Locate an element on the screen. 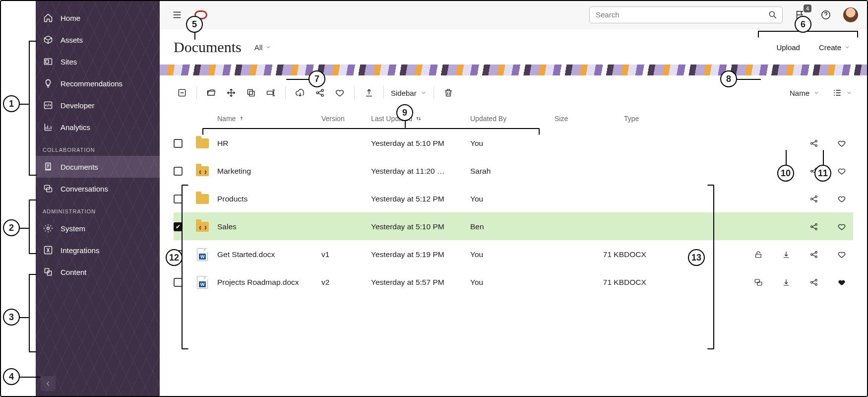  folder-open-icon is located at coordinates (211, 93).